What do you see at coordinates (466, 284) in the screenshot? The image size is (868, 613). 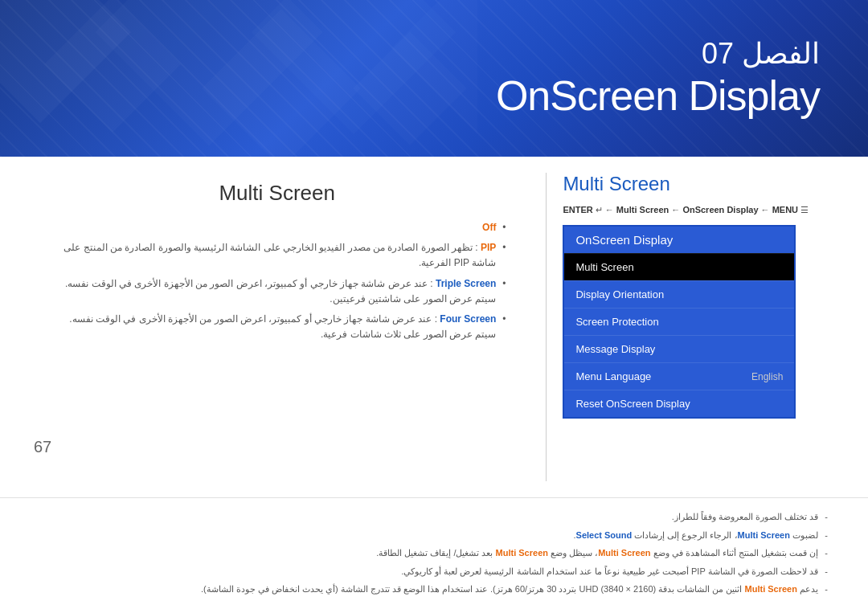 I see `keyword-triple: Triple Screen` at bounding box center [466, 284].